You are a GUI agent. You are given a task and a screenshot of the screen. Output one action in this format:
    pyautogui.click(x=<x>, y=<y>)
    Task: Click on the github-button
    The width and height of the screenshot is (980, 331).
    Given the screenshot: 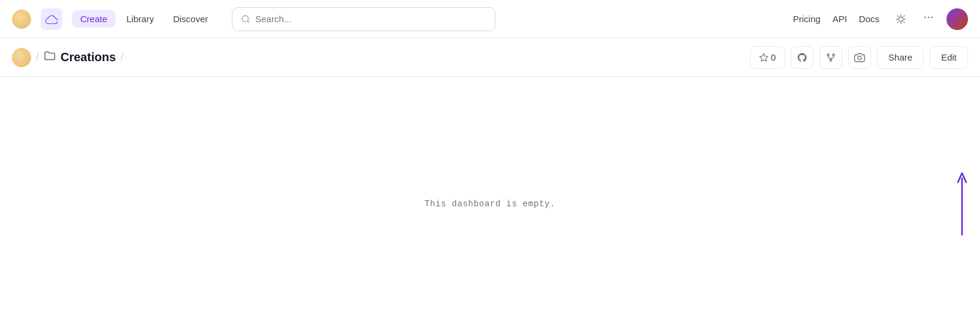 What is the action you would take?
    pyautogui.click(x=802, y=58)
    